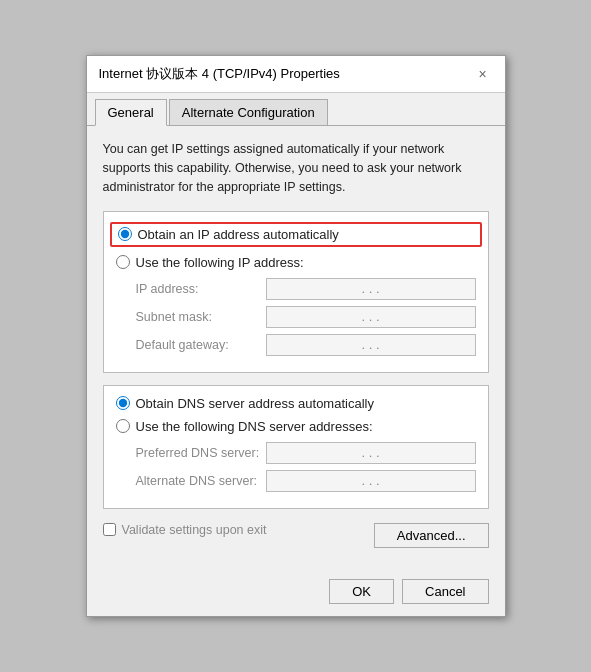  I want to click on tab-bar: General Alternate Configuration, so click(296, 110).